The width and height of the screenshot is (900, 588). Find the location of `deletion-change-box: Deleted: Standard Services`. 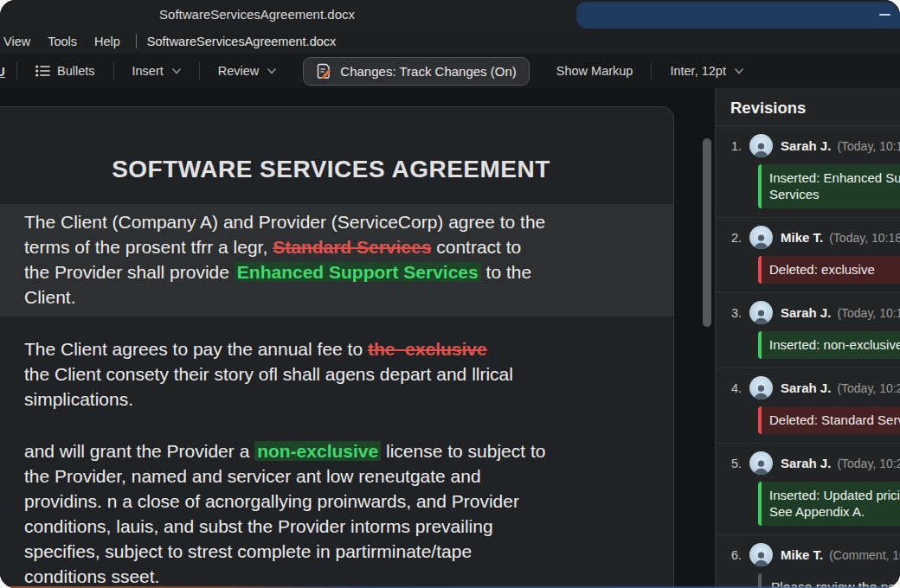

deletion-change-box: Deleted: Standard Services is located at coordinates (829, 420).